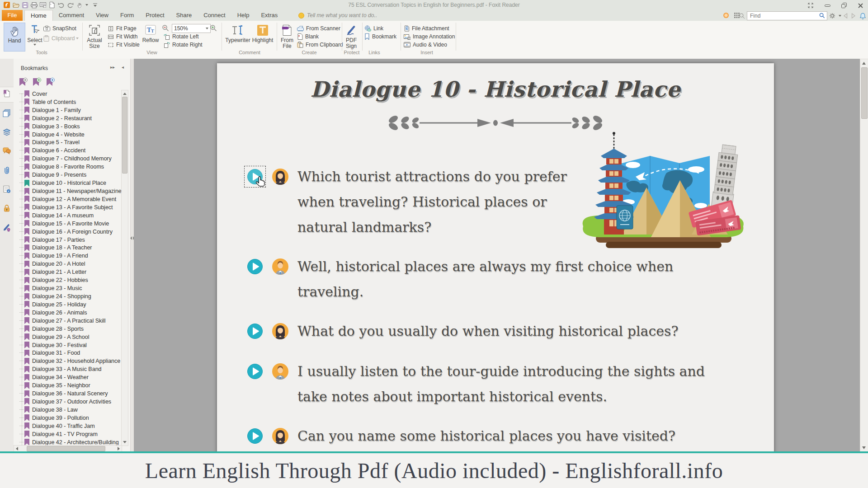  What do you see at coordinates (74, 337) in the screenshot?
I see `bookmark-item-dialogue-29-a-school: Dialogue 29 - A School` at bounding box center [74, 337].